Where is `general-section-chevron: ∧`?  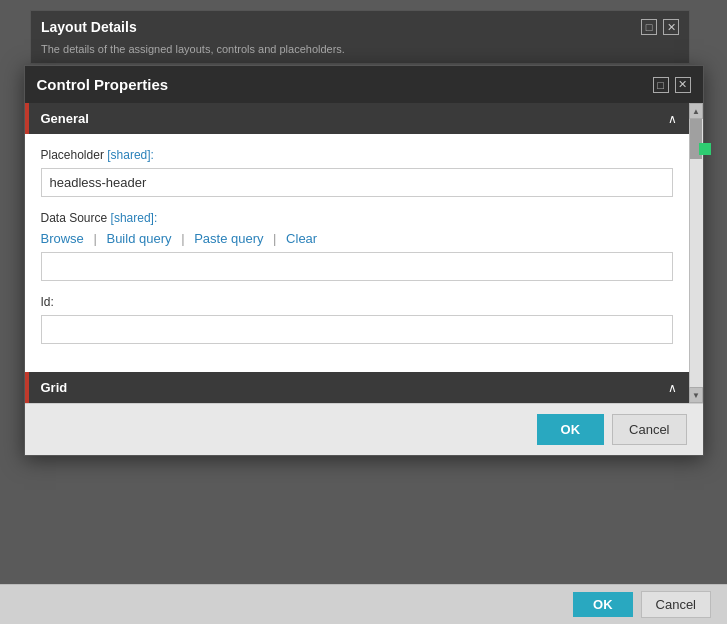 general-section-chevron: ∧ is located at coordinates (672, 119).